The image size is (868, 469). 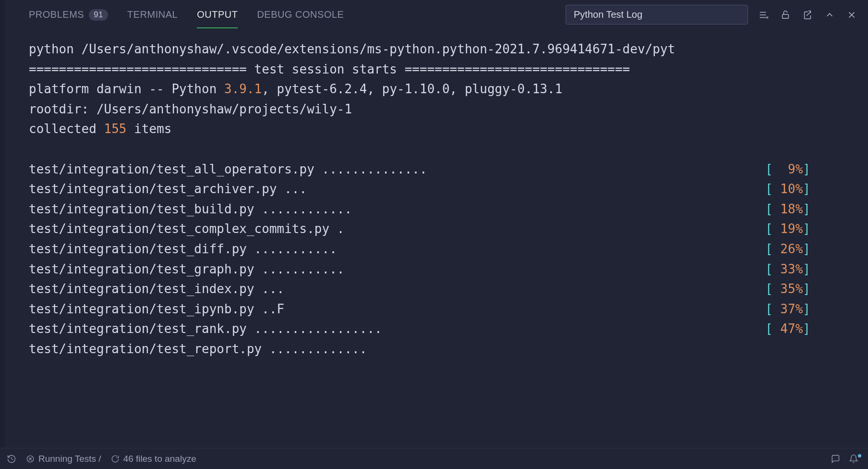 What do you see at coordinates (217, 15) in the screenshot?
I see `tab-output: OUTPUT` at bounding box center [217, 15].